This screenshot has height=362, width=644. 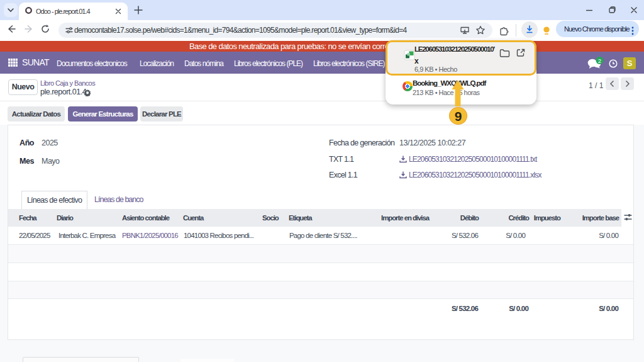 What do you see at coordinates (600, 60) in the screenshot?
I see `svg-text: 2` at bounding box center [600, 60].